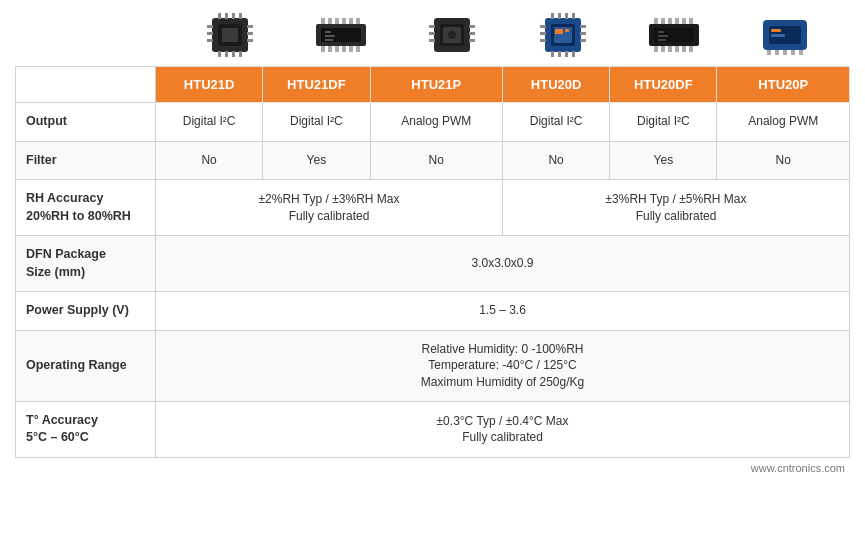 The image size is (865, 550). Describe the element at coordinates (316, 85) in the screenshot. I see `header-htu21df: HTU21DF` at that location.